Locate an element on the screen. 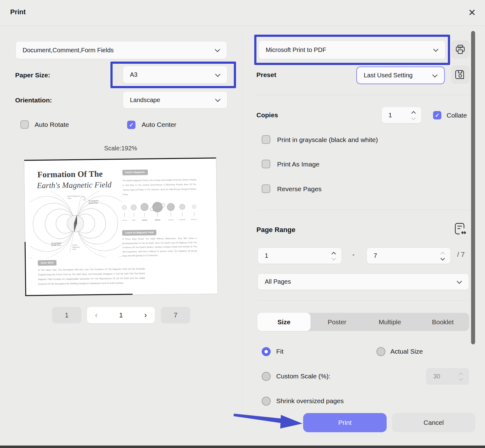 Image resolution: width=485 pixels, height=448 pixels. last-page-button: 7 is located at coordinates (176, 315).